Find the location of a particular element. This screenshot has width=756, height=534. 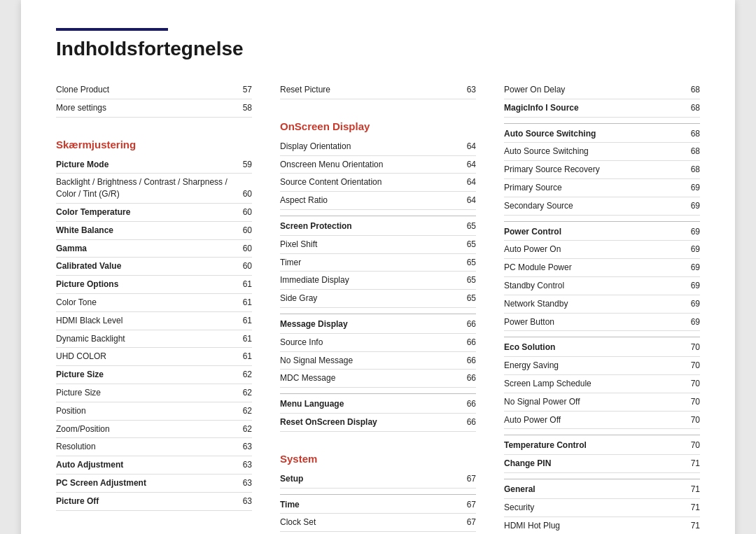

list-item: Color Temperature 60 is located at coordinates (154, 213).